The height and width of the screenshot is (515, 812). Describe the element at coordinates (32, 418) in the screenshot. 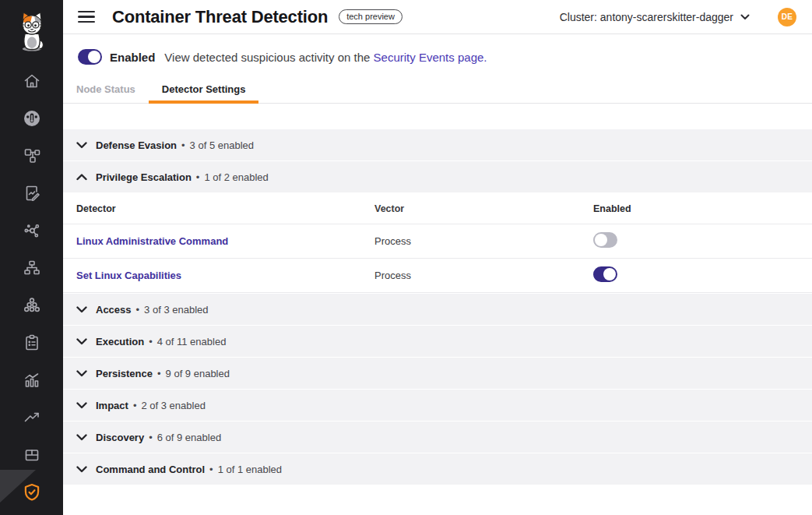

I see `trending-up-icon` at that location.